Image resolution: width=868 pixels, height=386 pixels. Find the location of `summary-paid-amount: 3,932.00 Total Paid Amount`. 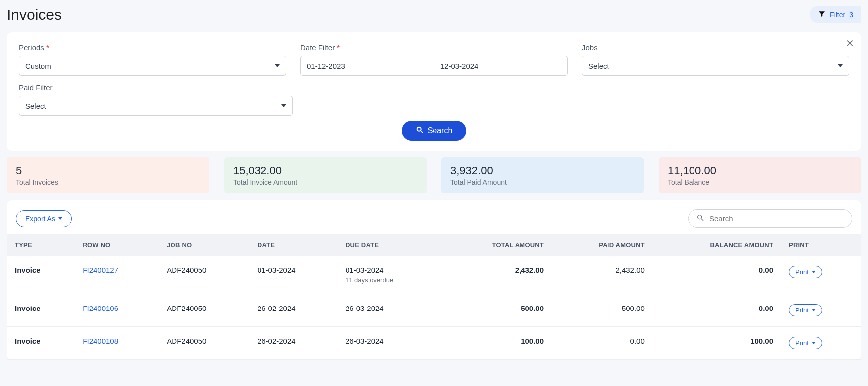

summary-paid-amount: 3,932.00 Total Paid Amount is located at coordinates (543, 175).